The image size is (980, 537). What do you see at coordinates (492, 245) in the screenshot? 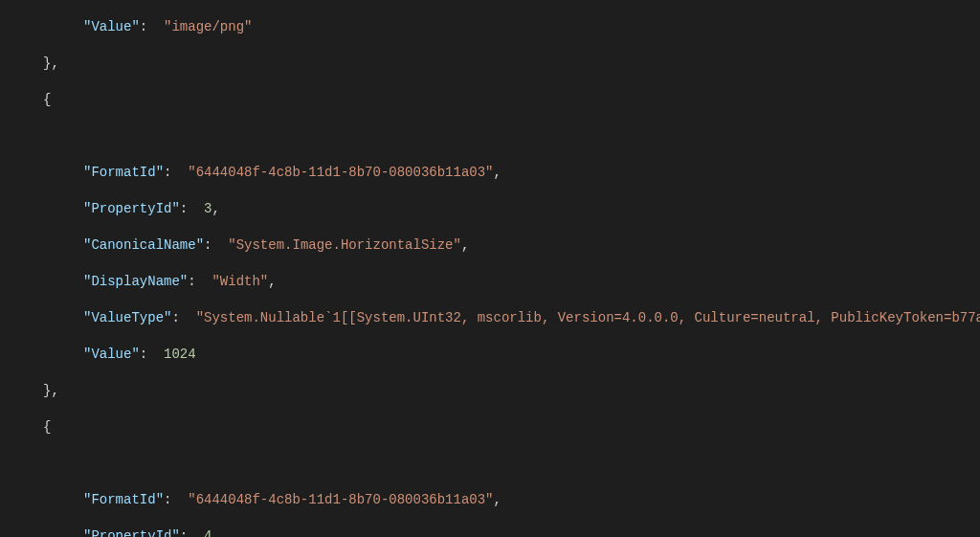
I see `code-line: "CanonicalName": "System.Image.Horizonta…` at bounding box center [492, 245].